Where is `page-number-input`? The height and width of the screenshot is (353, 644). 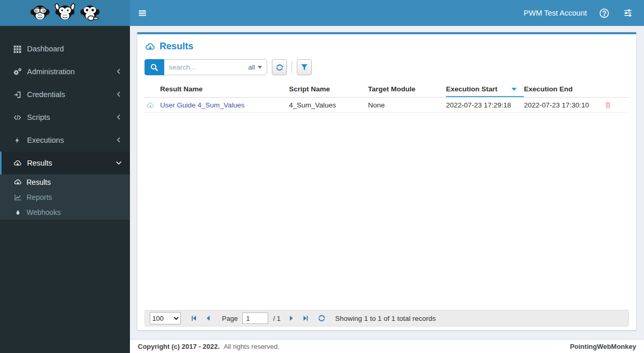
page-number-input is located at coordinates (255, 318).